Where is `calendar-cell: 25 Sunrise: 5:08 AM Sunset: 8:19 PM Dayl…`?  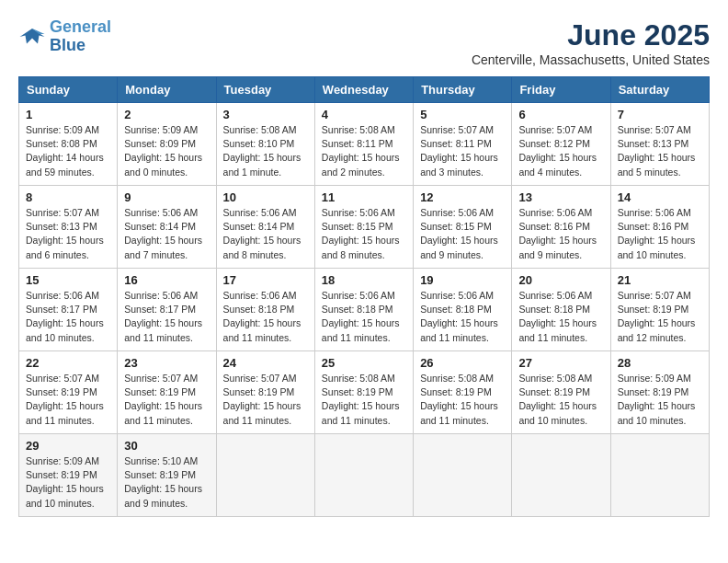
calendar-cell: 25 Sunrise: 5:08 AM Sunset: 8:19 PM Dayl… is located at coordinates (364, 393).